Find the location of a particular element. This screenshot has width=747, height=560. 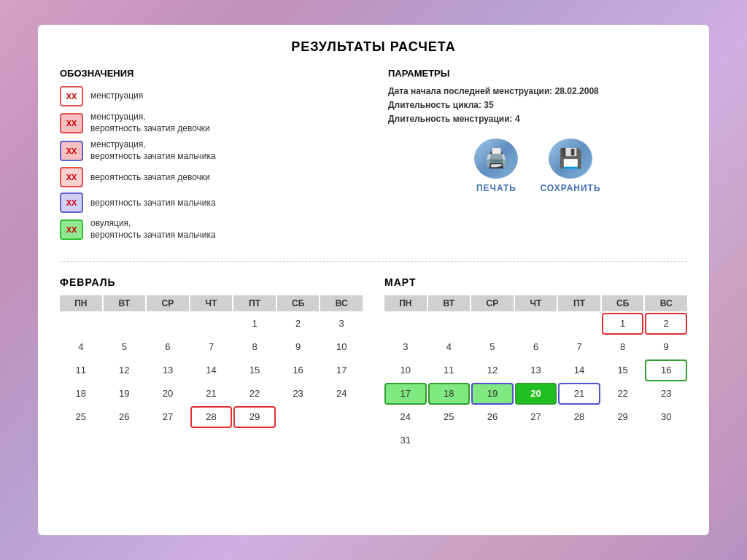

mar-cell-7: 7 is located at coordinates (579, 347).